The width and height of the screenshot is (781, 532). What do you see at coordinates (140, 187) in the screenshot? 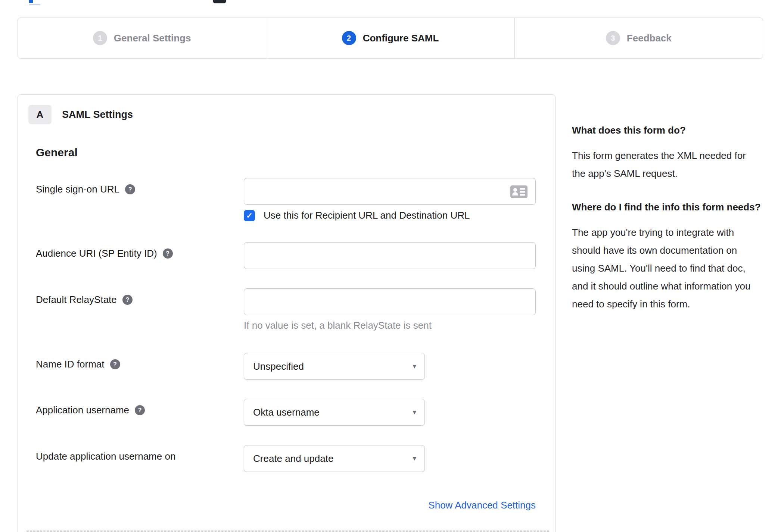
I see `field-label-wrap: Single sign-on URL ?` at bounding box center [140, 187].